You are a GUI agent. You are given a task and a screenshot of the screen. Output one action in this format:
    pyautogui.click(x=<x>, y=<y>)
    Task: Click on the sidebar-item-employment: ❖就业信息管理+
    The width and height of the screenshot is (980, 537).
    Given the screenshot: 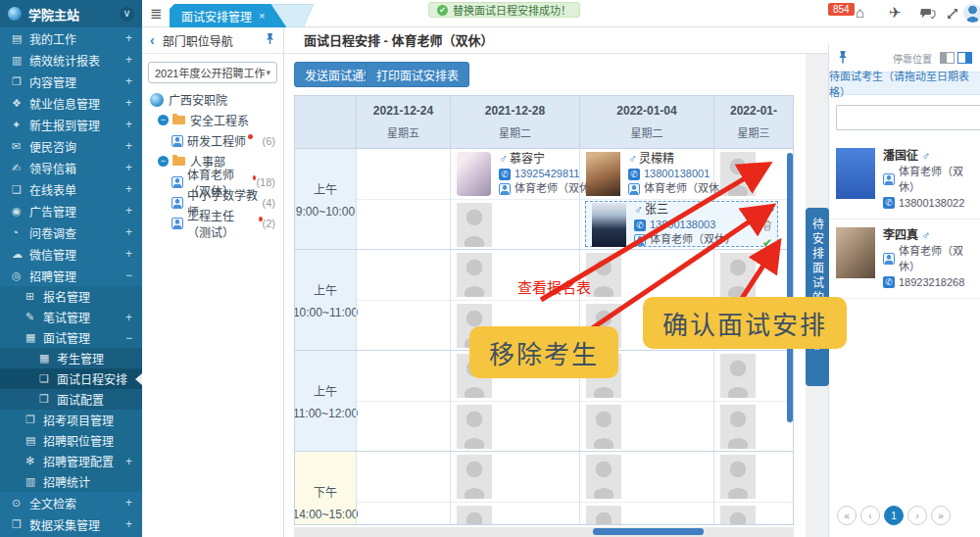 What is the action you would take?
    pyautogui.click(x=71, y=103)
    